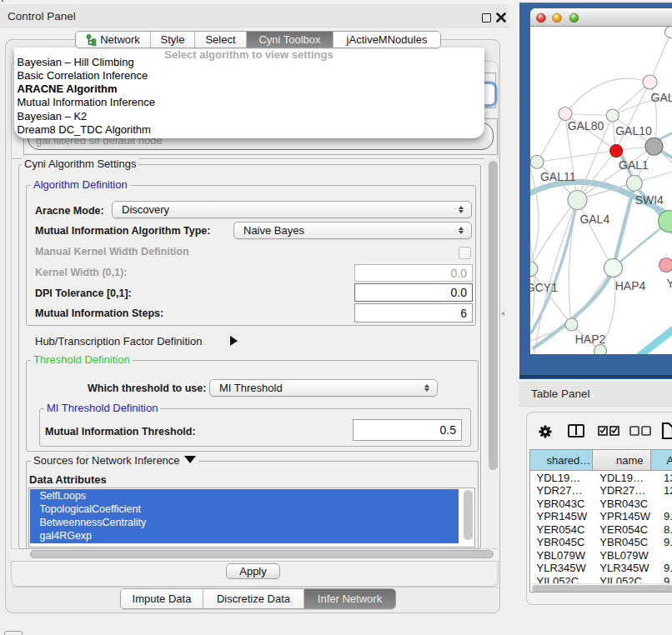 The height and width of the screenshot is (635, 672). Describe the element at coordinates (544, 288) in the screenshot. I see `svg-text: GCY1` at that location.